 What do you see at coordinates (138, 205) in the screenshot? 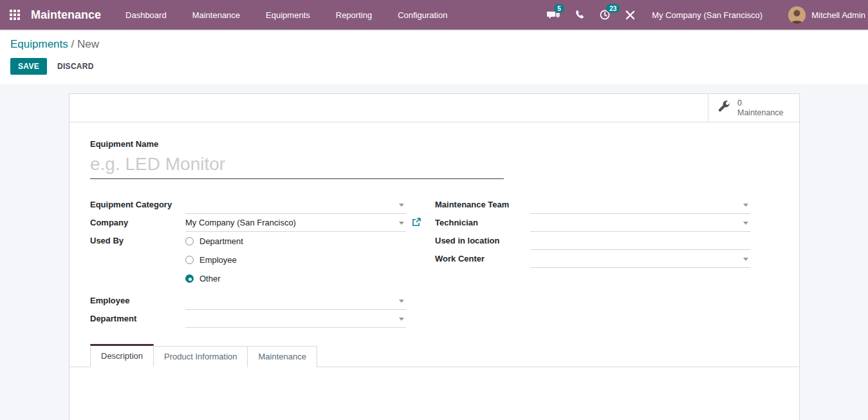
I see `equipment-category-label: Equipment Category` at bounding box center [138, 205].